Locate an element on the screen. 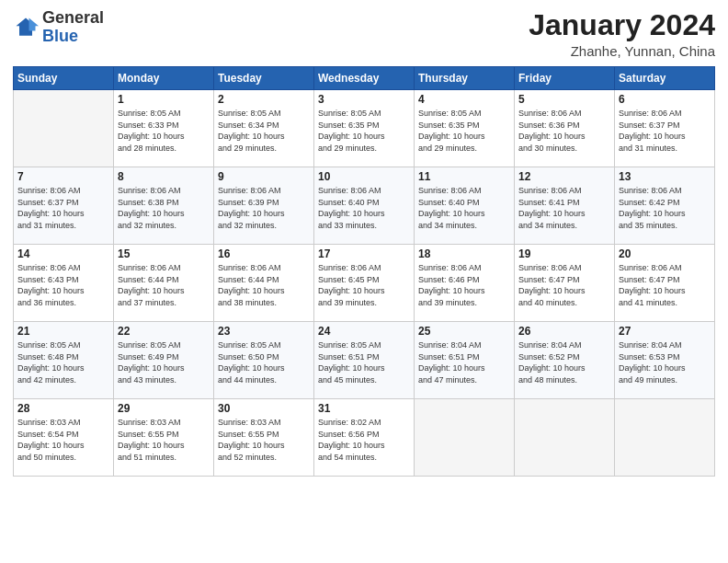 This screenshot has width=728, height=563. day-number: 27 is located at coordinates (665, 331).